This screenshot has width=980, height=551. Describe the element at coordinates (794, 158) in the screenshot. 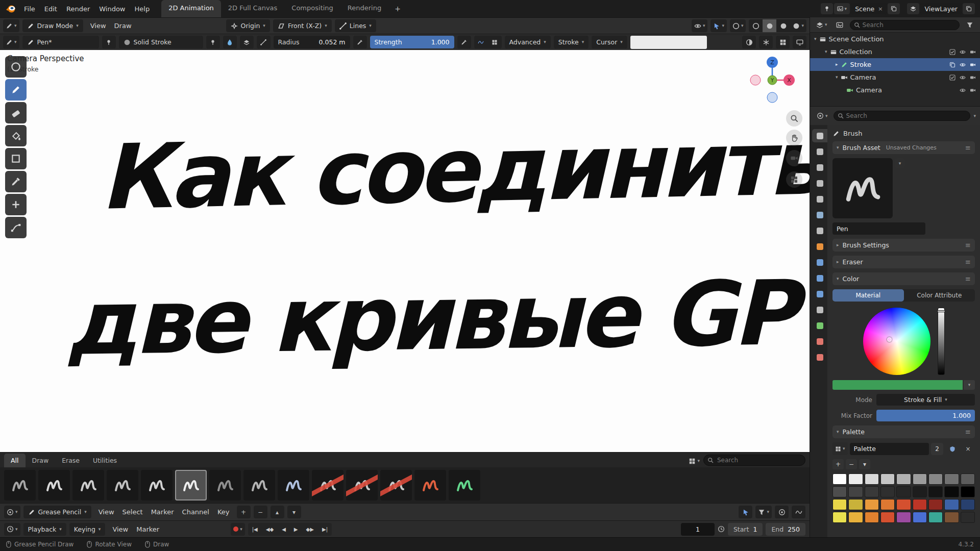

I see `camera-view-button` at that location.